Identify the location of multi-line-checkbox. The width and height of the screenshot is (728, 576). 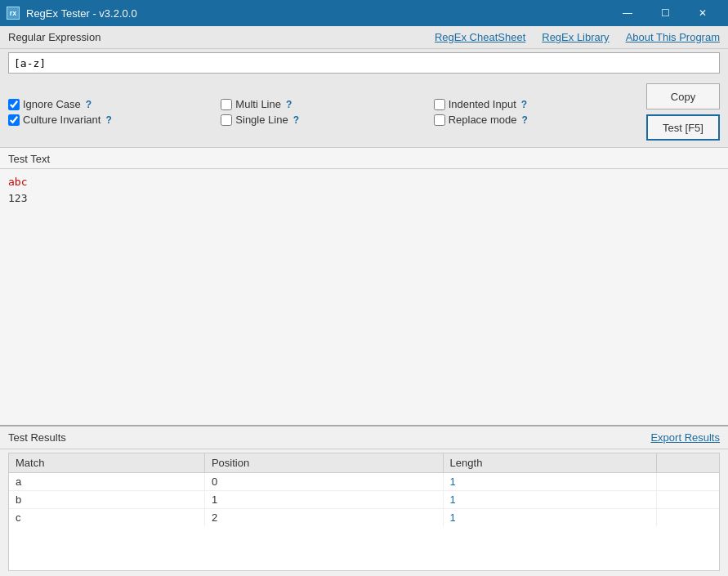
(226, 105).